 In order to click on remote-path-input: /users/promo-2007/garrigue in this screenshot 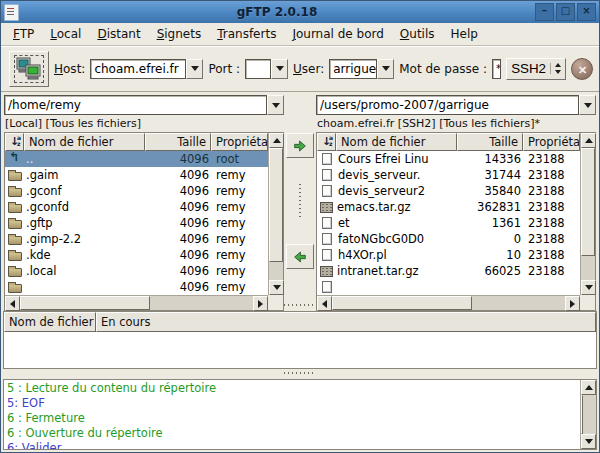, I will do `click(448, 105)`.